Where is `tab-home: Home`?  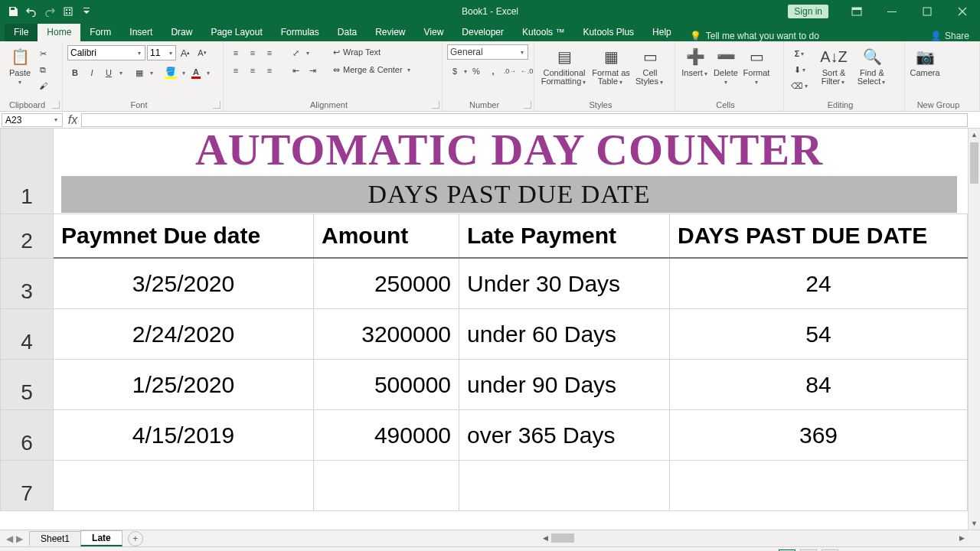 tab-home: Home is located at coordinates (59, 32).